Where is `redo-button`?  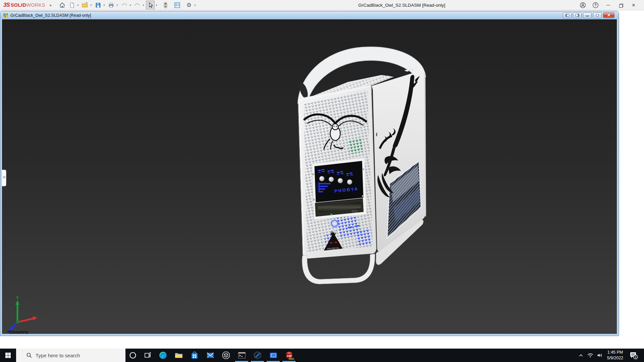 redo-button is located at coordinates (137, 5).